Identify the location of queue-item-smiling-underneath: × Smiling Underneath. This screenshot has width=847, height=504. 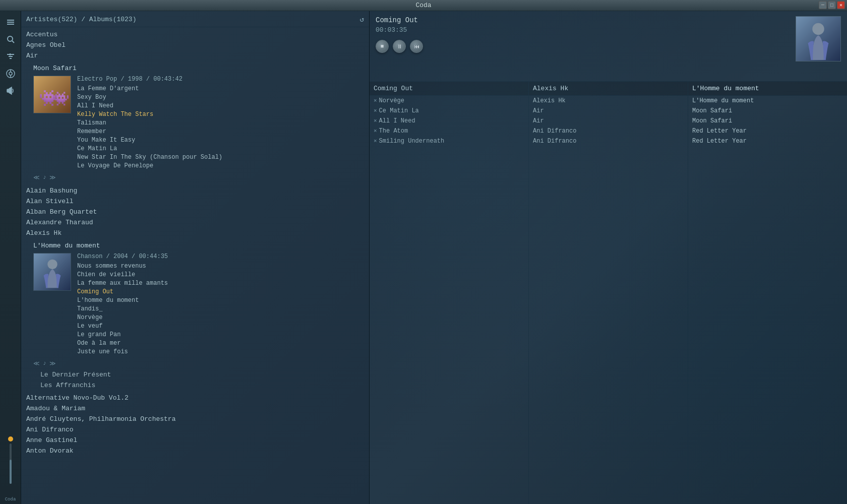
(449, 141).